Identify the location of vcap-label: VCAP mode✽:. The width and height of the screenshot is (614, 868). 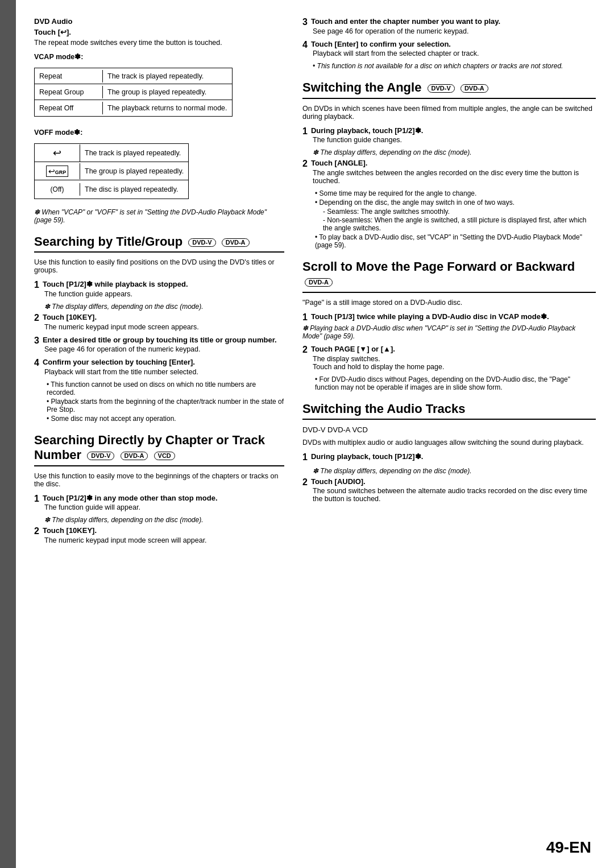
(159, 57).